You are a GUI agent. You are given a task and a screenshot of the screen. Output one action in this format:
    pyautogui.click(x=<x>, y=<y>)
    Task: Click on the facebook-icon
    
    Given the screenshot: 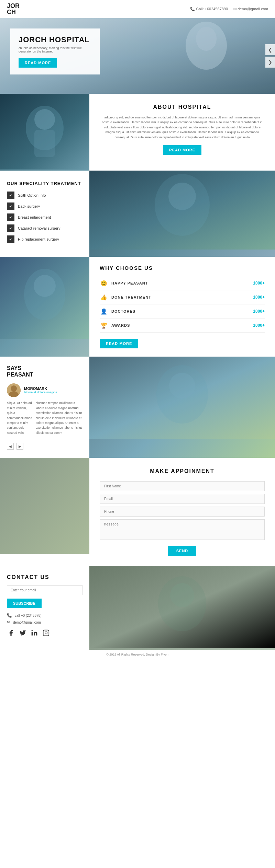 What is the action you would take?
    pyautogui.click(x=11, y=633)
    